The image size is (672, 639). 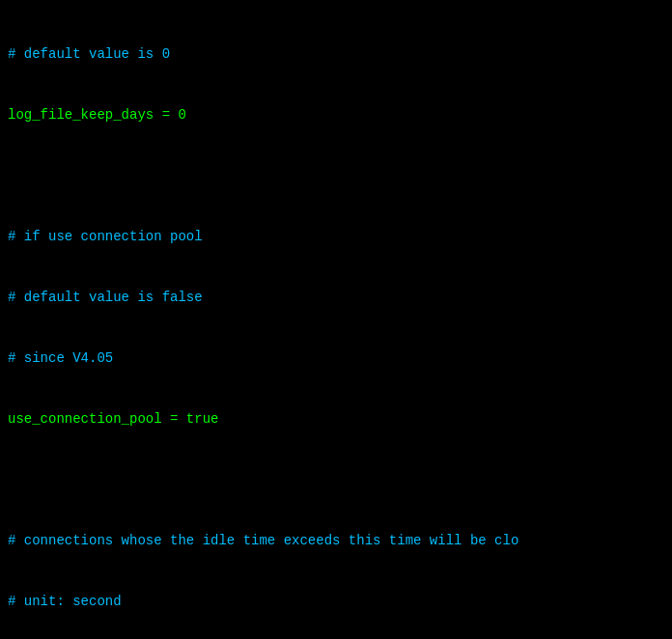 I want to click on line-1: # default value is 0, so click(x=336, y=54).